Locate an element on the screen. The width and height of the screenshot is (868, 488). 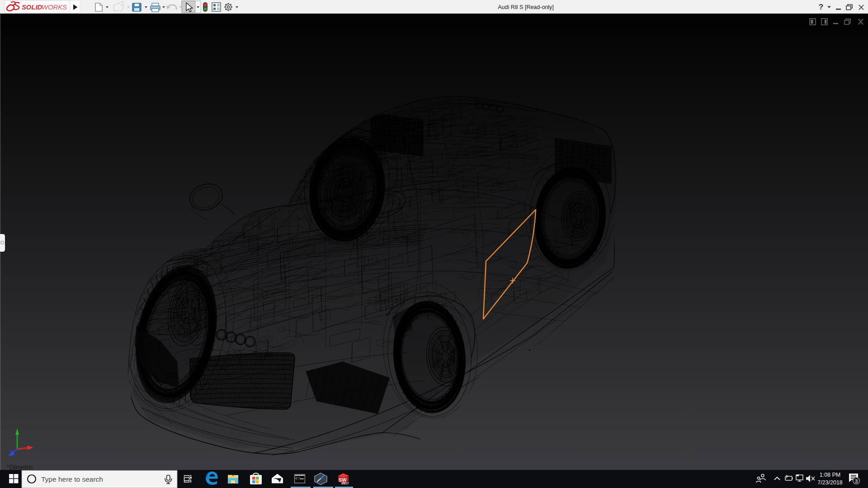
svg-text: 3 is located at coordinates (856, 481).